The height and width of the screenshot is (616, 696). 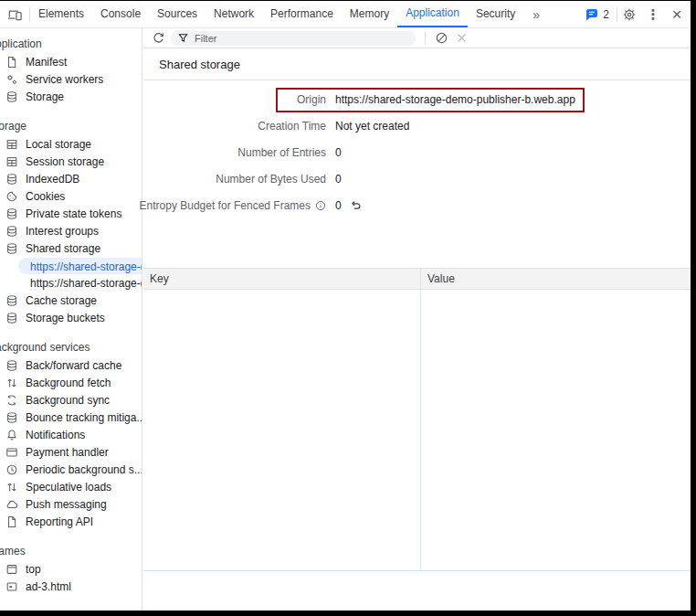 What do you see at coordinates (71, 435) in the screenshot?
I see `sidebar-item-notifications: Notifications` at bounding box center [71, 435].